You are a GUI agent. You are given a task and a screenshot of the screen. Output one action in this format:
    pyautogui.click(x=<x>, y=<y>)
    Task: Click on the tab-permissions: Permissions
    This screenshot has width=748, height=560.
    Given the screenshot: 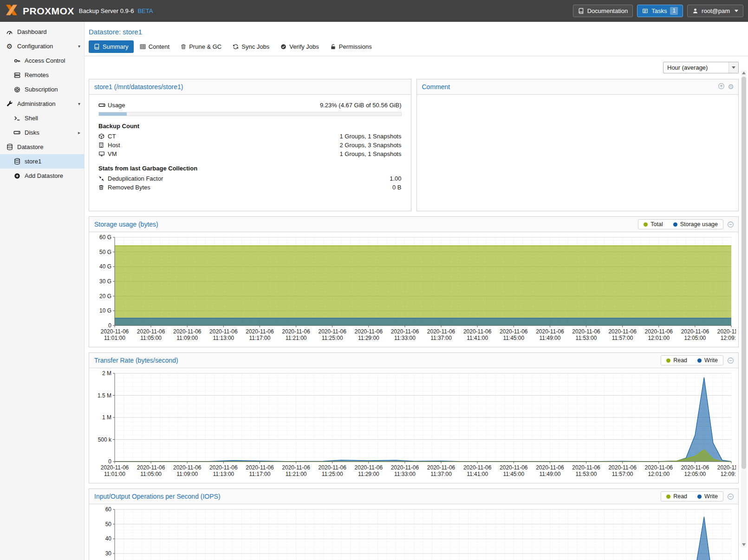 What is the action you would take?
    pyautogui.click(x=351, y=46)
    